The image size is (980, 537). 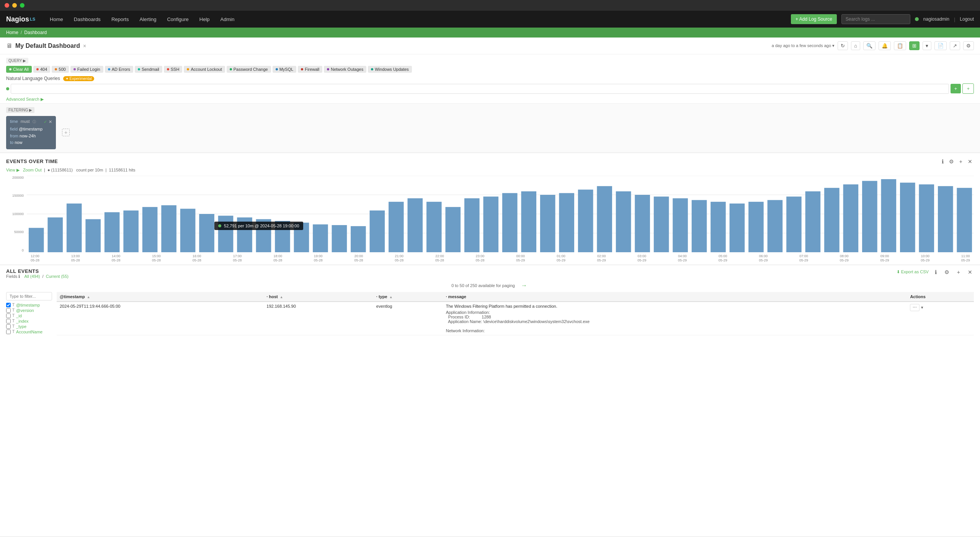 What do you see at coordinates (345, 69) in the screenshot?
I see `chip-network-outages: Network Outages` at bounding box center [345, 69].